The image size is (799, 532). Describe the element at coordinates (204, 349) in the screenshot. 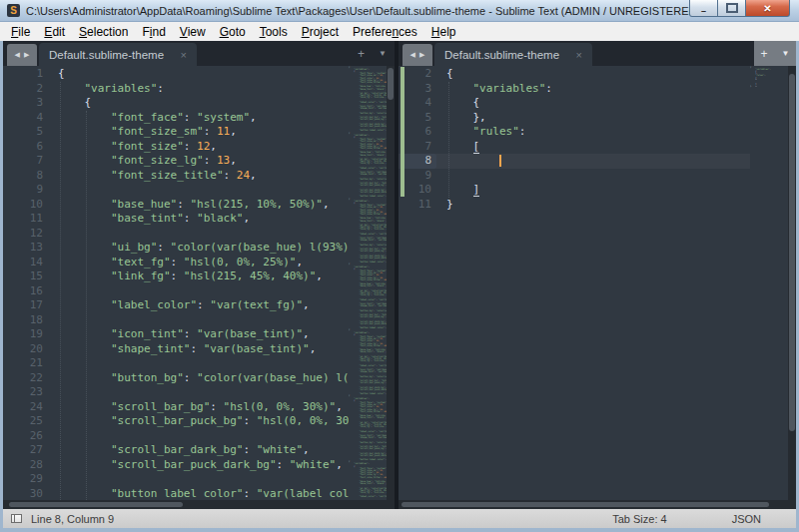

I see `code-line: "shape_tint": "var(base_tint)",` at that location.